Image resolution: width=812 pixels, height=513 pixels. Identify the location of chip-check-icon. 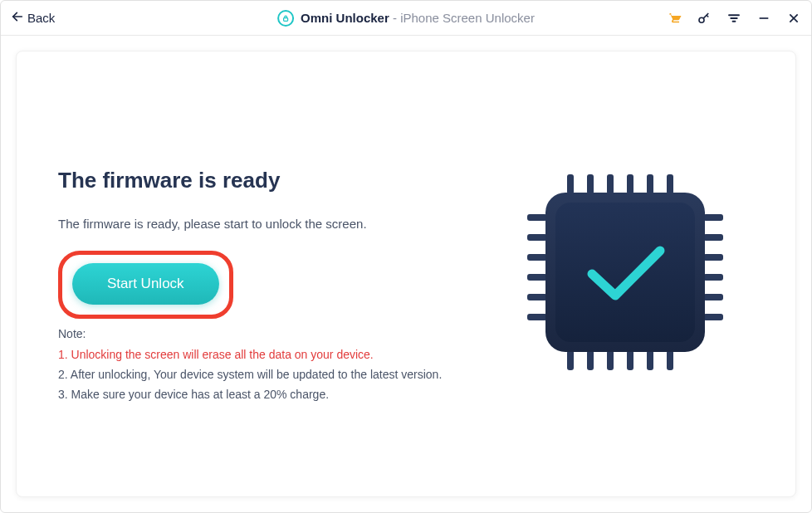
(625, 274).